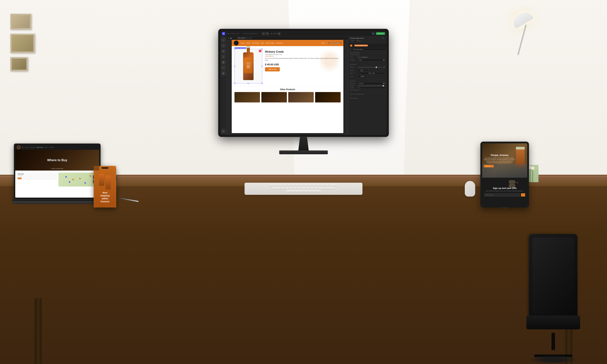 This screenshot has height=364, width=607. What do you see at coordinates (295, 188) in the screenshot?
I see `key-f` at bounding box center [295, 188].